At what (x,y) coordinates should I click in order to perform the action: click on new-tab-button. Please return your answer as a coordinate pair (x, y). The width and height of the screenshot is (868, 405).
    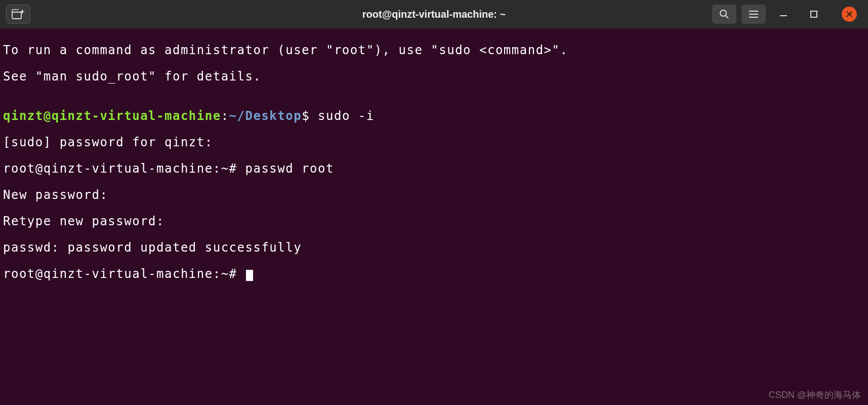
    Looking at the image, I should click on (18, 14).